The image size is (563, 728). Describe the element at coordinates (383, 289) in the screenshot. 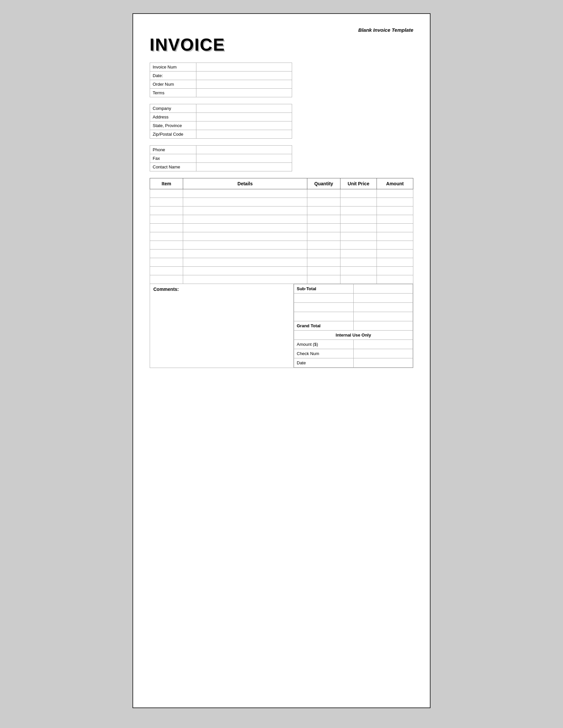

I see `subtotal-value` at that location.